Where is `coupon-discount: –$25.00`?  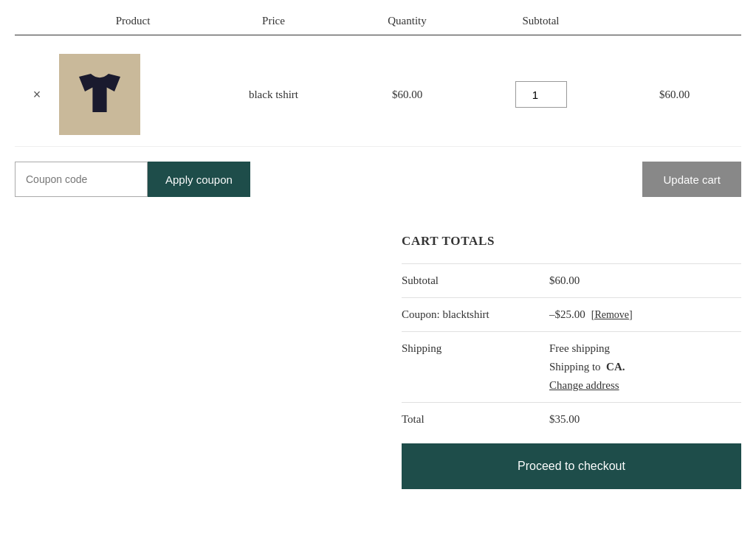
coupon-discount: –$25.00 is located at coordinates (567, 314).